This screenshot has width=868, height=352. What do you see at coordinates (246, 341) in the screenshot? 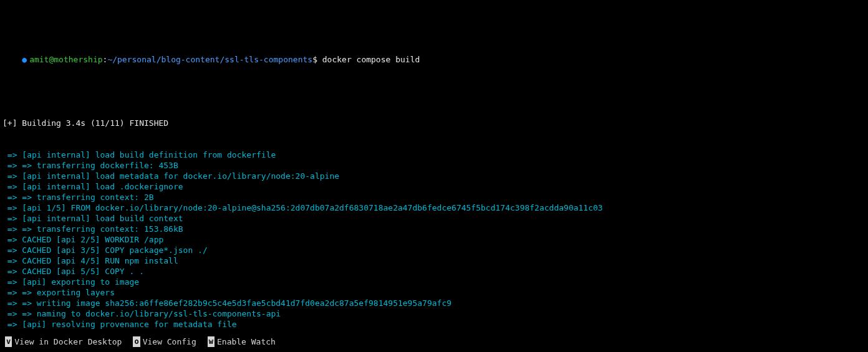
I see `option-label: Enable Watch` at bounding box center [246, 341].